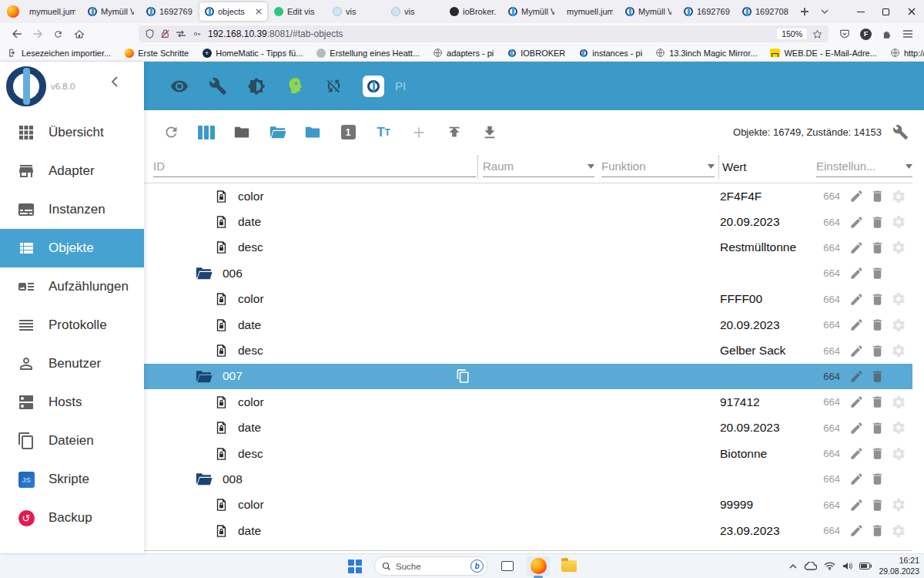 The image size is (924, 578). Describe the element at coordinates (864, 166) in the screenshot. I see `filter-einstellungen-select: Einstellun...` at that location.